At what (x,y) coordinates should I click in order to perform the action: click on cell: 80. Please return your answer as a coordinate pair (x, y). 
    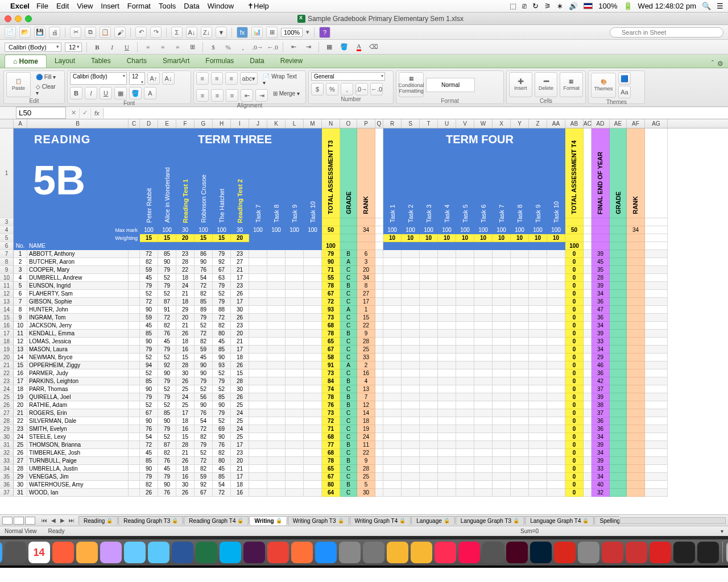
    Looking at the image, I should click on (331, 485).